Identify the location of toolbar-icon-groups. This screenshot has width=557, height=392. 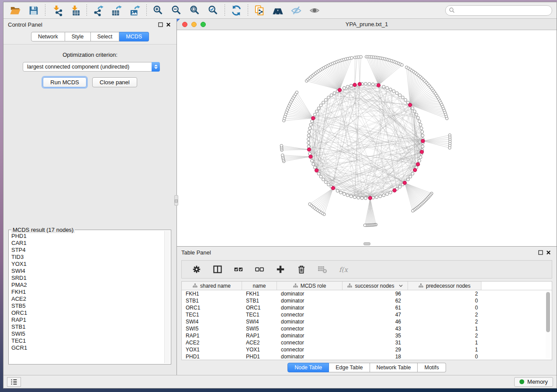
(165, 10).